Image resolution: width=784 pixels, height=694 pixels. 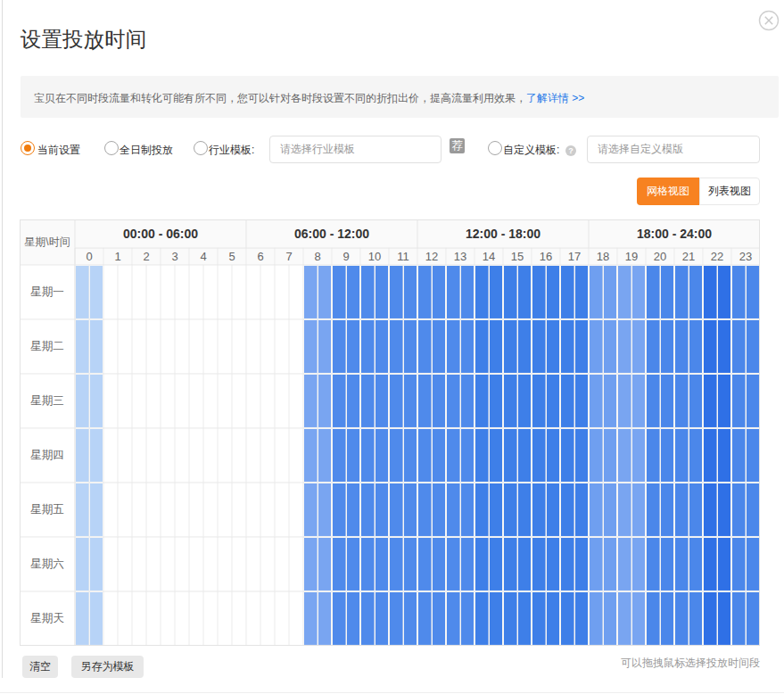 I want to click on svg-text: 1, so click(x=118, y=257).